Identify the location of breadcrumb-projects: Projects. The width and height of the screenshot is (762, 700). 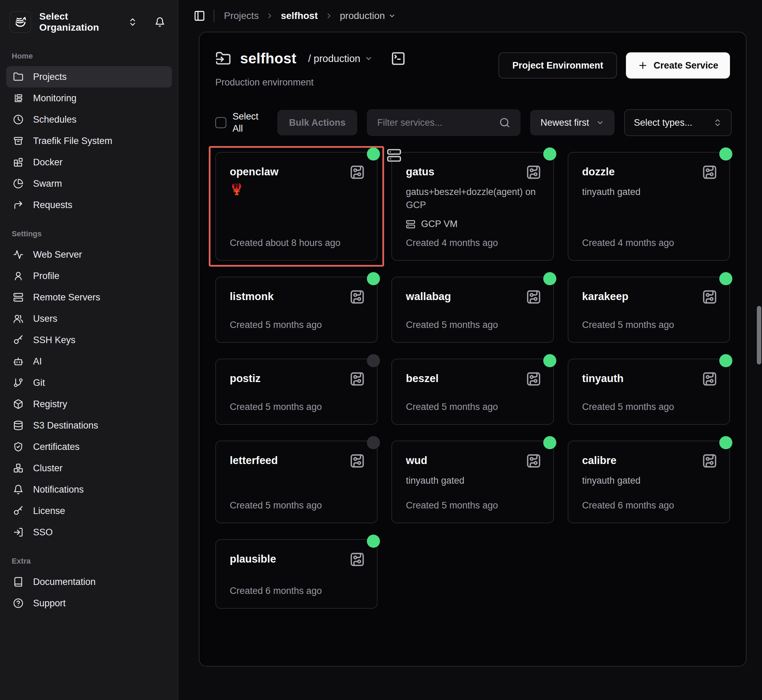
(241, 16).